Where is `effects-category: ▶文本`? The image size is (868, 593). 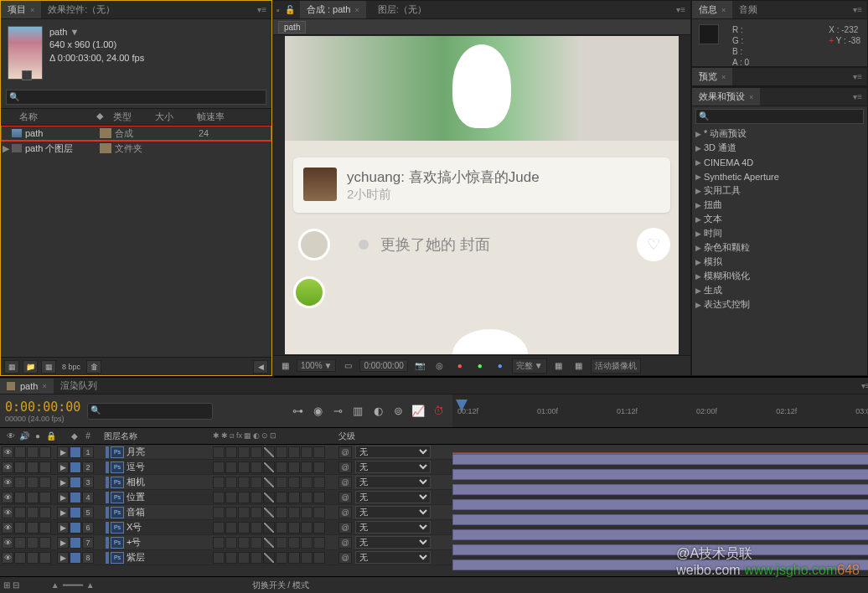
effects-category: ▶文本 is located at coordinates (779, 219).